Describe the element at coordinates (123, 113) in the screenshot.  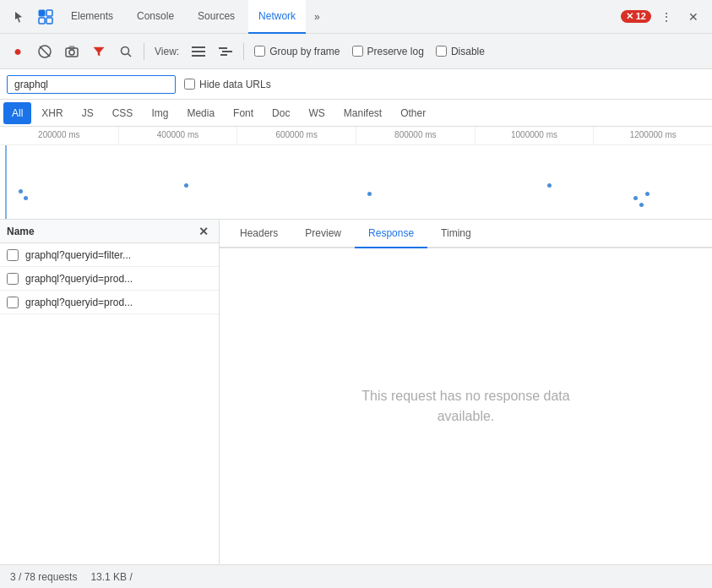
I see `filter-tab-css: CSS` at that location.